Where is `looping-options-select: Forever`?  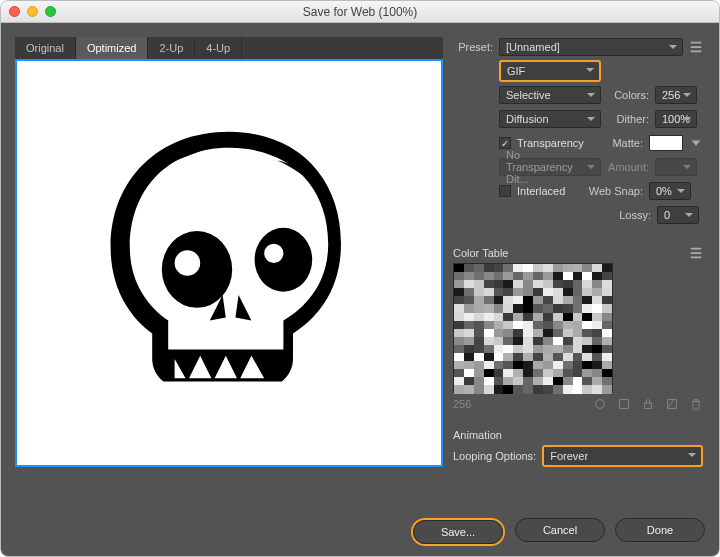 looping-options-select: Forever is located at coordinates (622, 456).